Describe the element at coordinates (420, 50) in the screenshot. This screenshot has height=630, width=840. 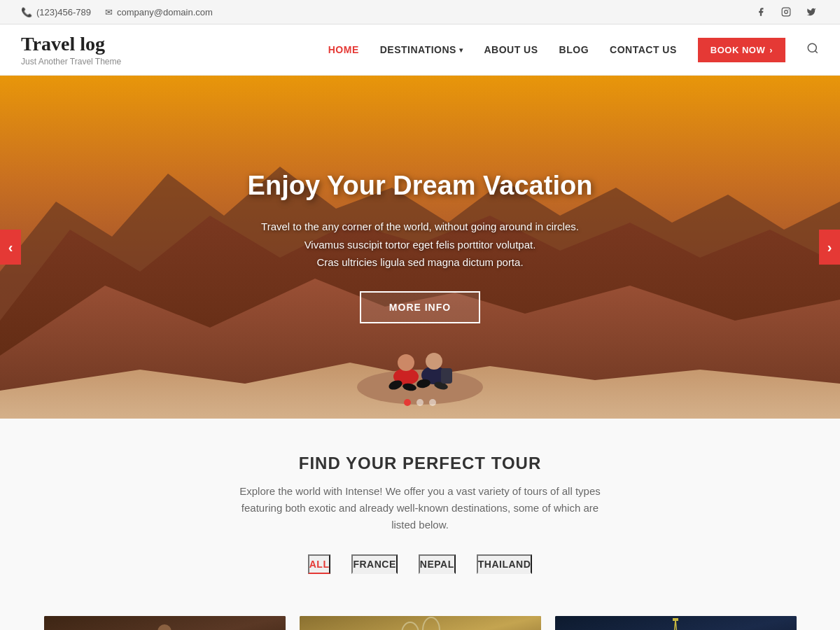
I see `site-header: Travel log Just Another Travel Theme HOM…` at that location.